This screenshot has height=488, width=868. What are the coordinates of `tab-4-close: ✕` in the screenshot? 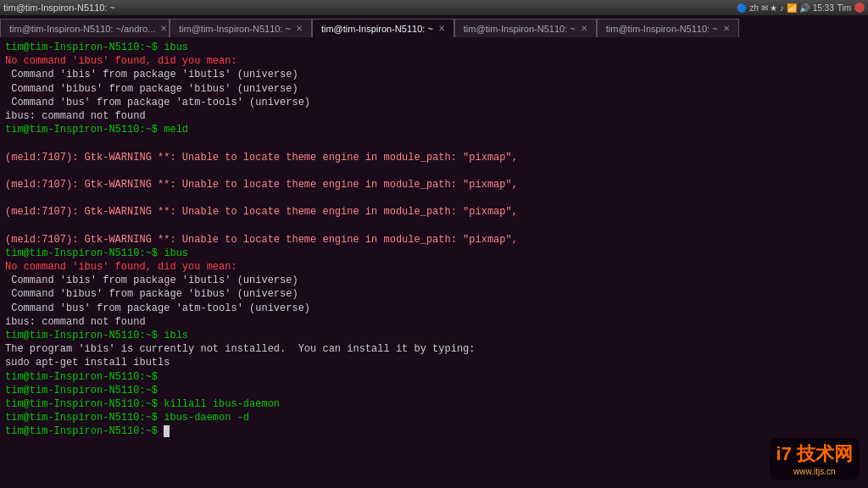 It's located at (584, 29).